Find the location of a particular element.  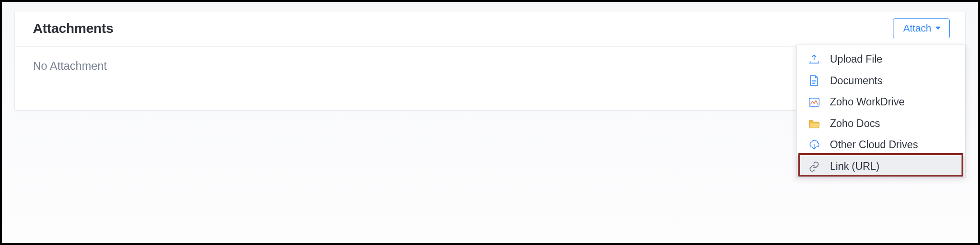

attach-button: Attach is located at coordinates (921, 28).